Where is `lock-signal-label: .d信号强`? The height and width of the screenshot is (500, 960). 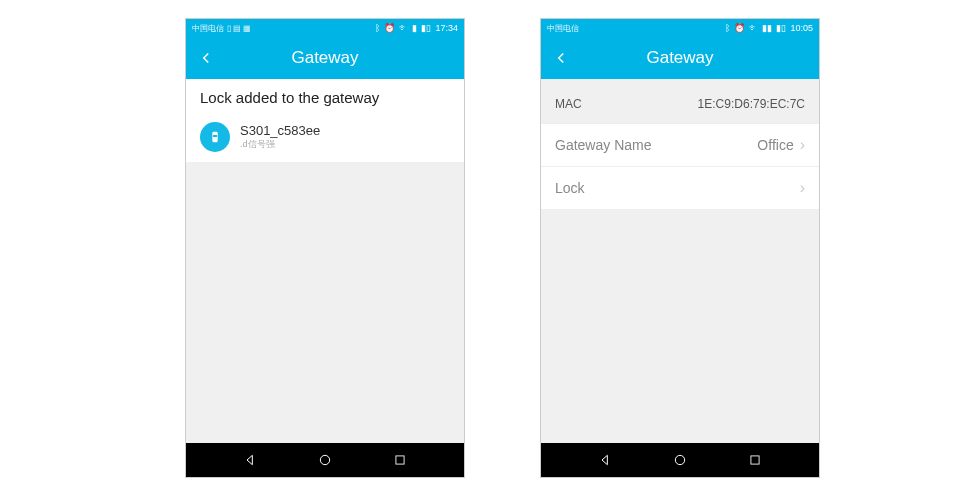 lock-signal-label: .d信号强 is located at coordinates (280, 144).